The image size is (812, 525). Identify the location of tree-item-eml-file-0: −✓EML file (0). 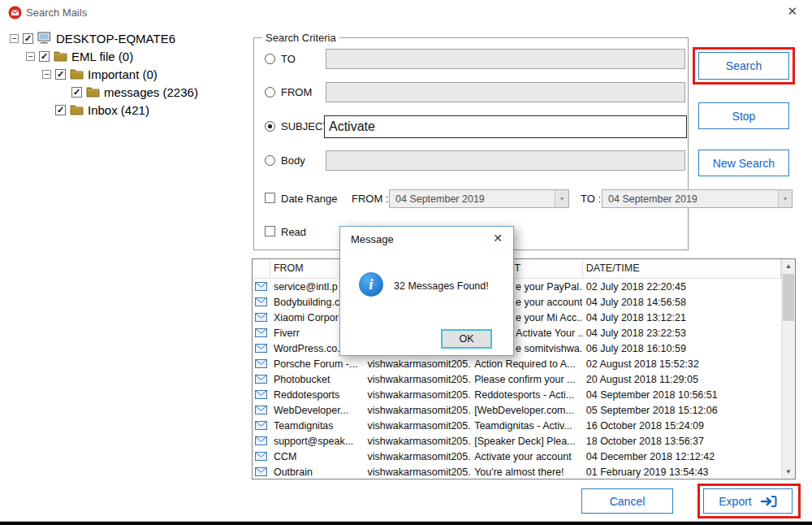
(127, 56).